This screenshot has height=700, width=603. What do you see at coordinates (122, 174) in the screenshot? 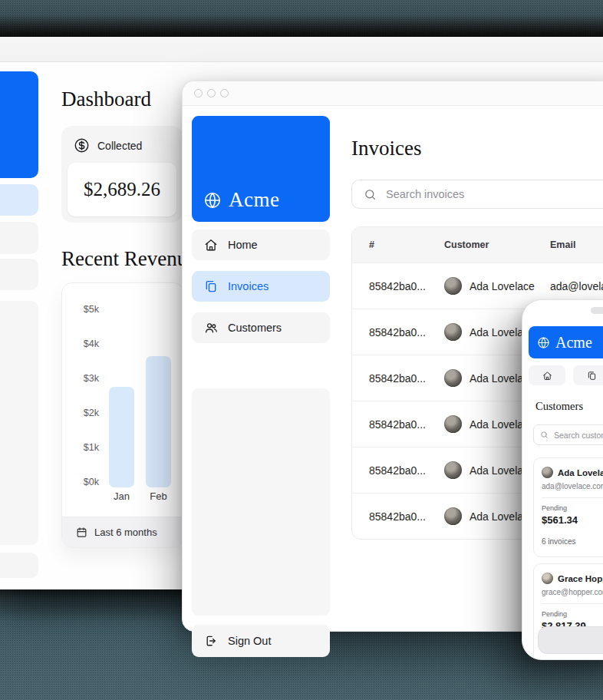
I see `collected-card: Collected $2,689.26` at bounding box center [122, 174].